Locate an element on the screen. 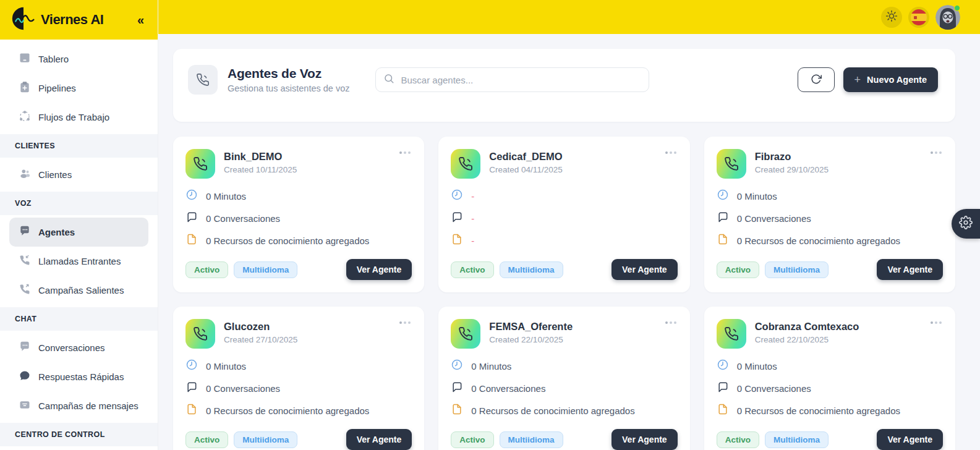 The image size is (980, 450). conversations-value: - is located at coordinates (472, 219).